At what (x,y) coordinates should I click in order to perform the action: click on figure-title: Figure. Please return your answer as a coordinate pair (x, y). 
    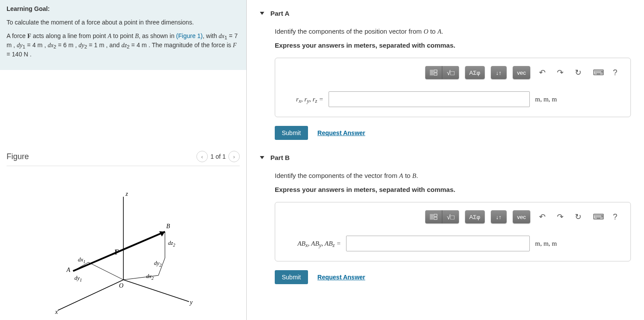
    Looking at the image, I should click on (18, 157).